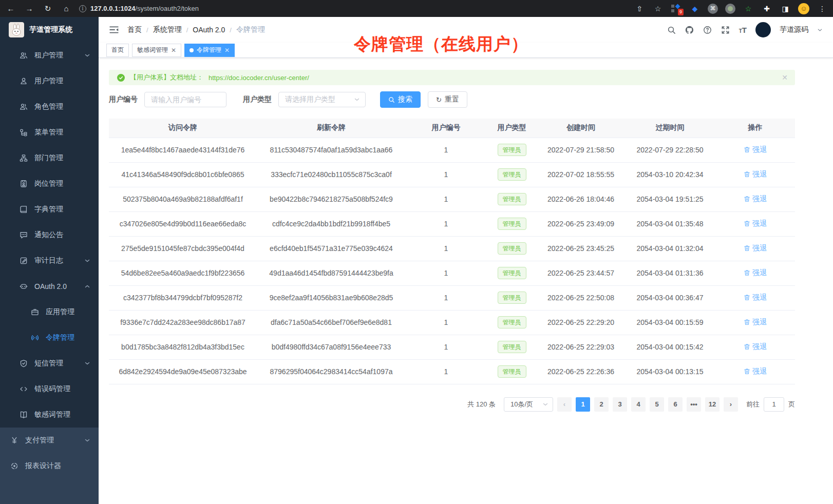 Image resolution: width=833 pixels, height=504 pixels. What do you see at coordinates (49, 55) in the screenshot?
I see `sidebar-item-tenant-users: 租户管理` at bounding box center [49, 55].